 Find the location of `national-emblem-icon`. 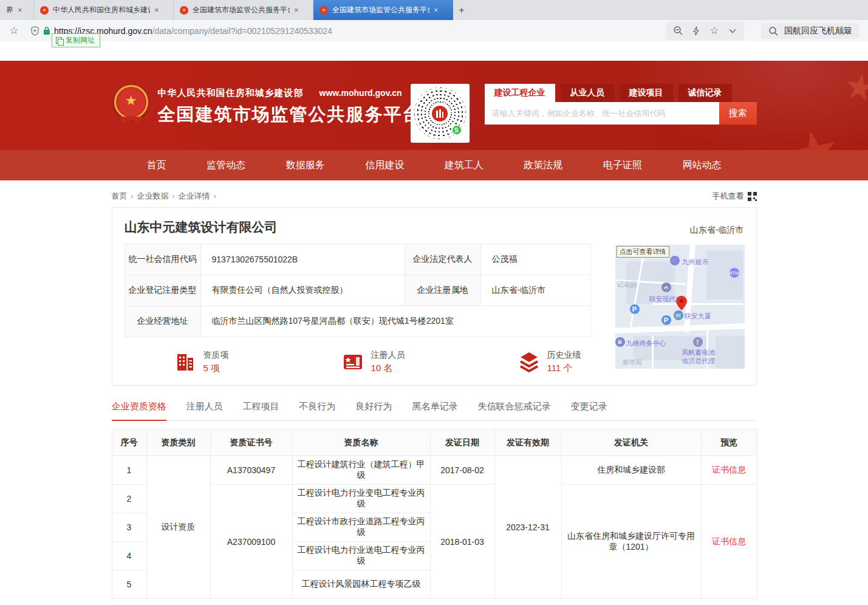

national-emblem-icon is located at coordinates (131, 104).